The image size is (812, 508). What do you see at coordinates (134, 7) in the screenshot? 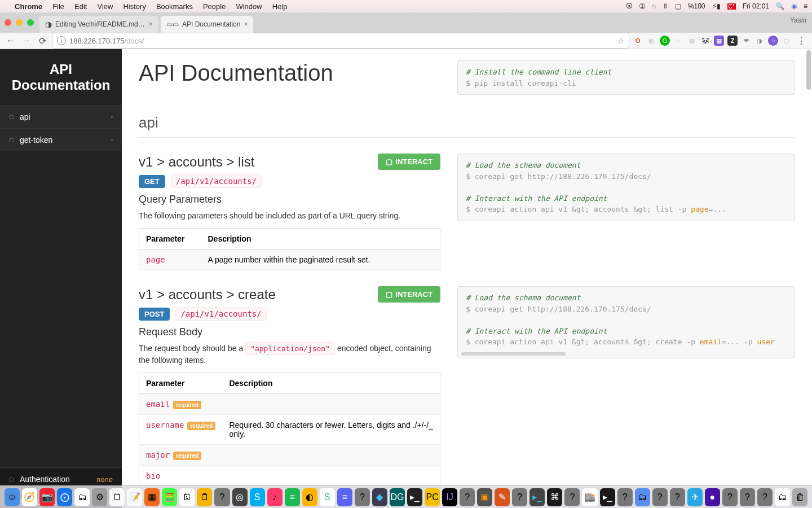
I see `menu-history: History` at bounding box center [134, 7].